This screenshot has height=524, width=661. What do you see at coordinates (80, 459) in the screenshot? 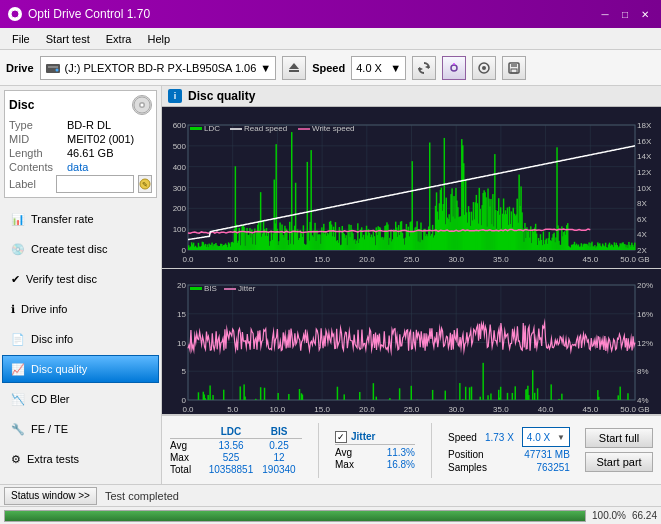
I see `sidebar-item-extra-tests: ⚙ Extra tests` at bounding box center [80, 459].